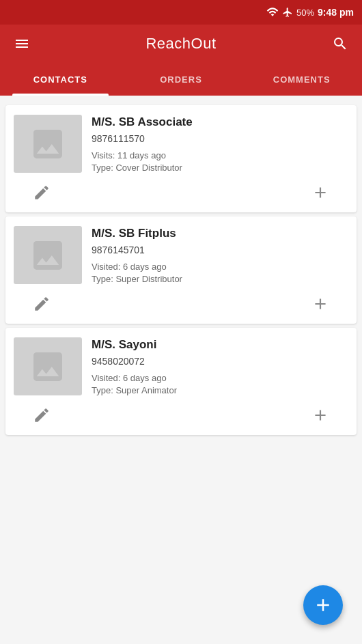  Describe the element at coordinates (220, 234) in the screenshot. I see `contact-name-2: M/S. SB Fitplus` at that location.